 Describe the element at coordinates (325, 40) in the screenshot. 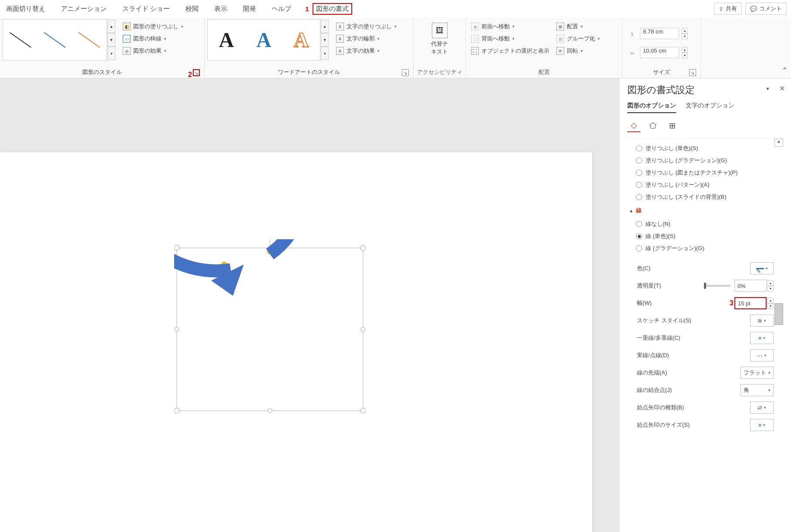

I see `wa-gallery-down: ▼` at that location.